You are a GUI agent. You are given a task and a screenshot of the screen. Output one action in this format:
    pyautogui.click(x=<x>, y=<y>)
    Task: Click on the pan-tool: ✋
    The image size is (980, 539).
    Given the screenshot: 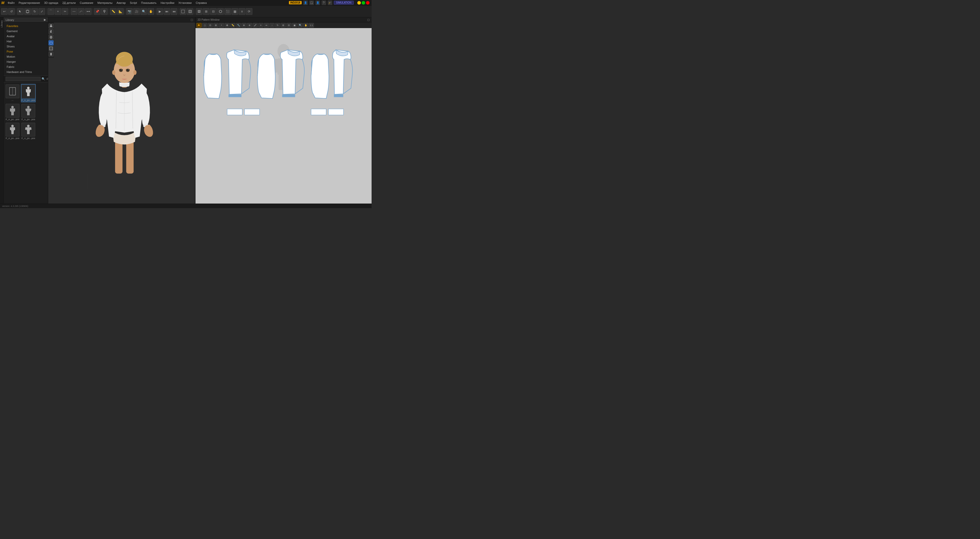 What is the action you would take?
    pyautogui.click(x=151, y=11)
    